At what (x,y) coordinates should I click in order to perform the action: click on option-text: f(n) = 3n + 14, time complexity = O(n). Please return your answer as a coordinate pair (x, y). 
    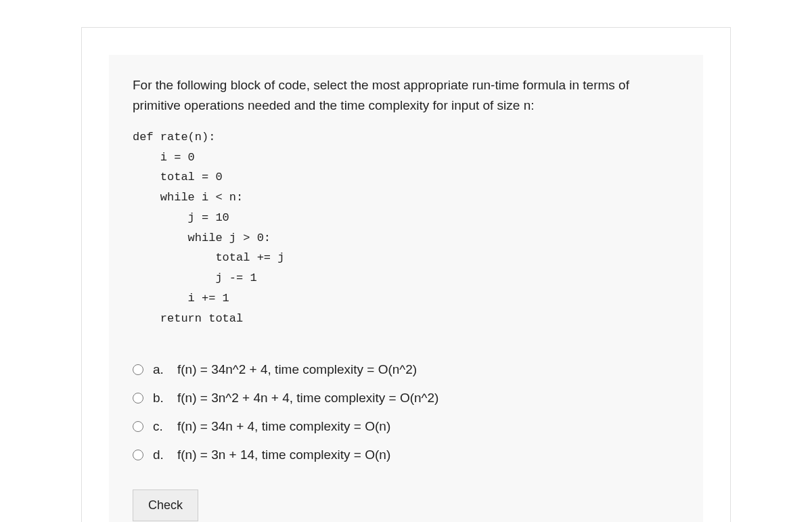
    Looking at the image, I should click on (284, 455).